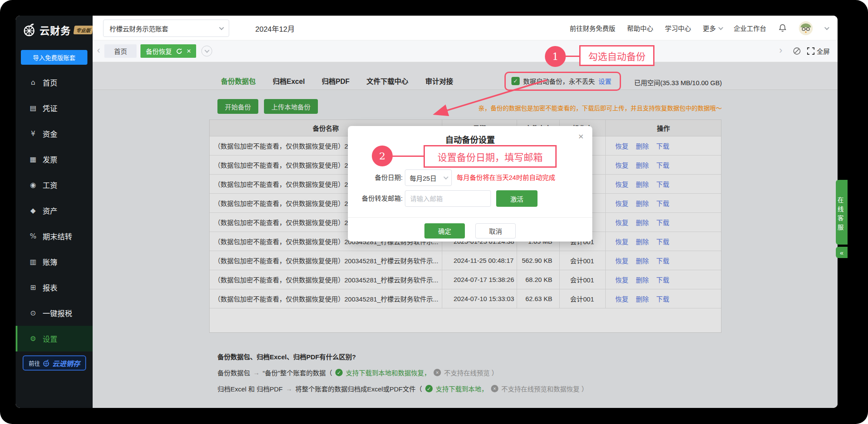 Image resolution: width=868 pixels, height=424 pixels. Describe the element at coordinates (712, 28) in the screenshot. I see `nav-more: 更多` at that location.